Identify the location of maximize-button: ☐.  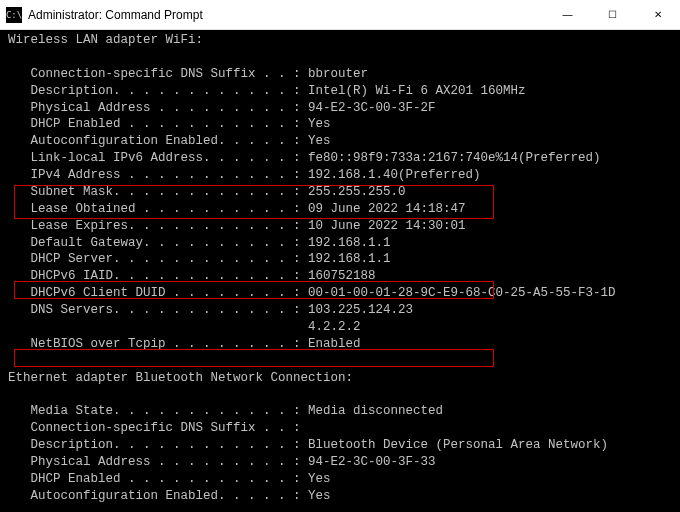
(612, 15).